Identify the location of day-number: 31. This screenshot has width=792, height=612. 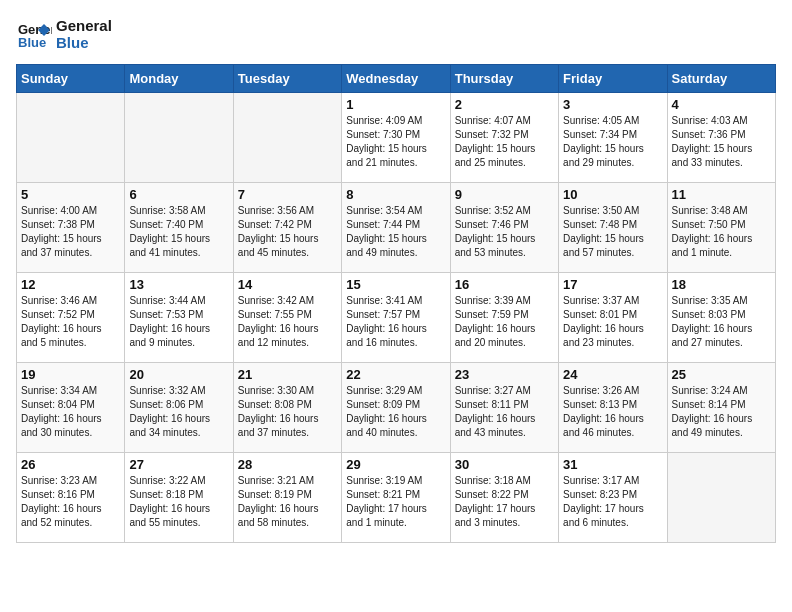
(612, 464).